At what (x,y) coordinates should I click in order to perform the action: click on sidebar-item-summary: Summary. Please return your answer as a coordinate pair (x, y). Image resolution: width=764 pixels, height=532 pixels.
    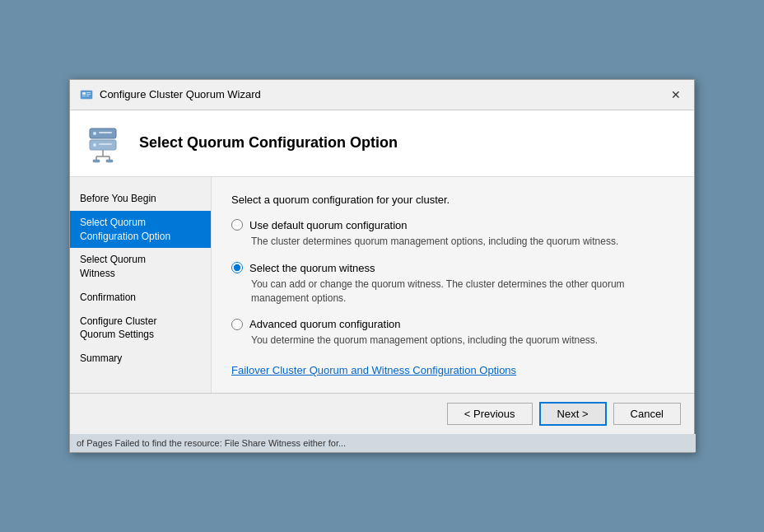
    Looking at the image, I should click on (140, 359).